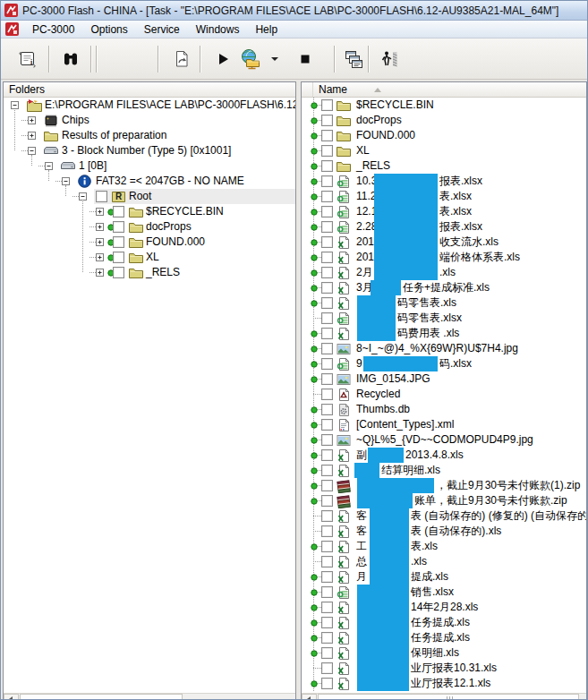  What do you see at coordinates (354, 59) in the screenshot?
I see `windows-cascade-button` at bounding box center [354, 59].